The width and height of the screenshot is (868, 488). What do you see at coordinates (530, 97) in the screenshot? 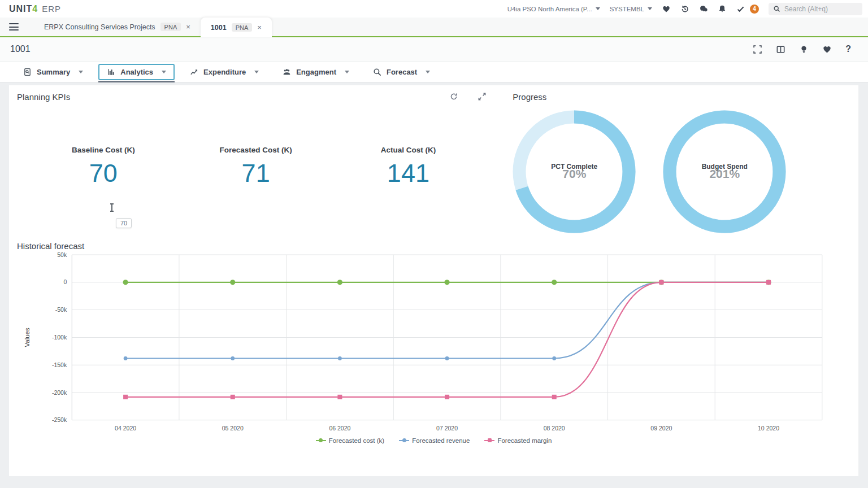
I see `progress-title: Progress` at bounding box center [530, 97].